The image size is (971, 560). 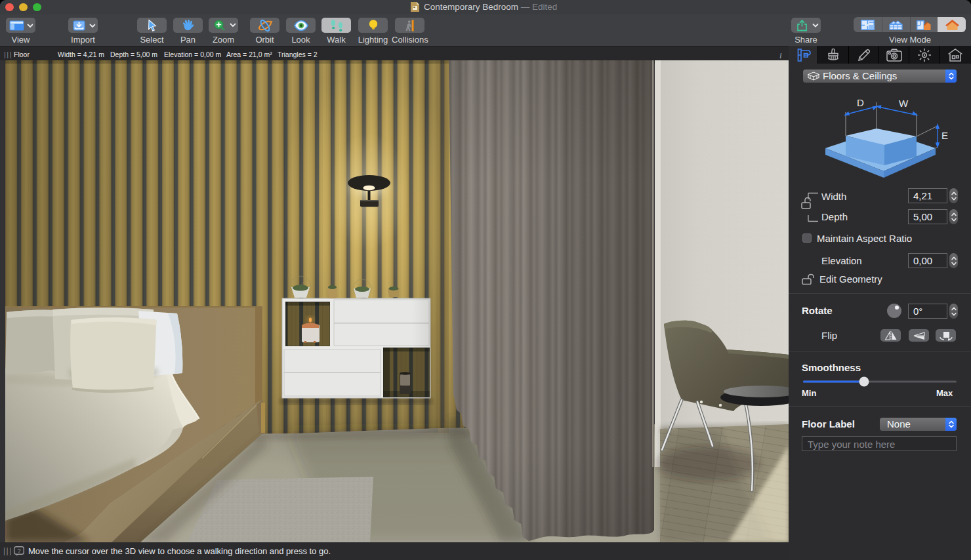 I want to click on svg-text: W, so click(x=904, y=104).